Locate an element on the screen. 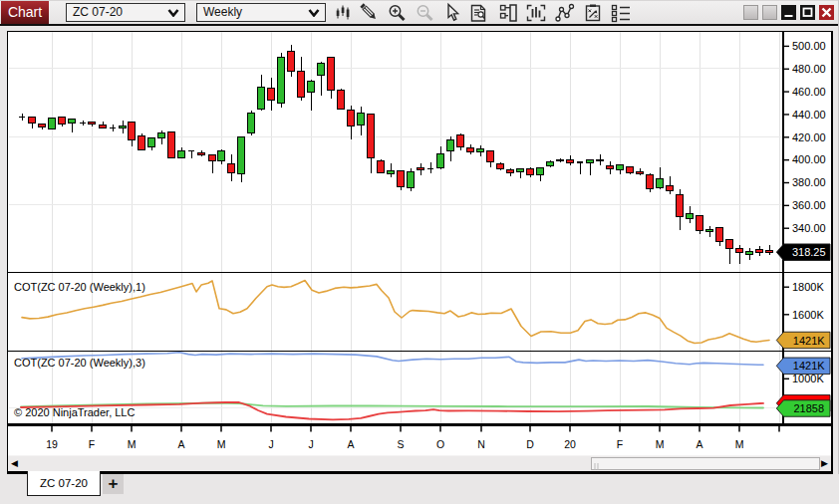 The image size is (839, 504). svg-text: © 2020 NinjaTrader, LLC is located at coordinates (74, 412).